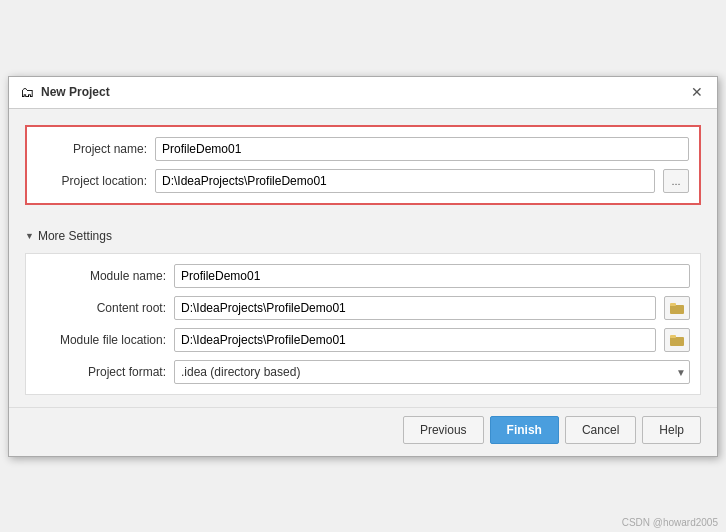 This screenshot has height=532, width=726. Describe the element at coordinates (101, 372) in the screenshot. I see `project-format-label: Project format:` at that location.